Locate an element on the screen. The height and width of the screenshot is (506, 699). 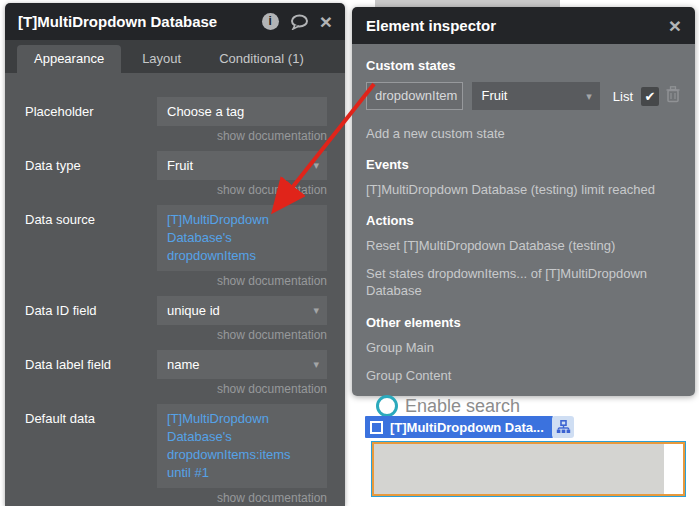
element-title: [T]MultiDropdown Database is located at coordinates (140, 22).